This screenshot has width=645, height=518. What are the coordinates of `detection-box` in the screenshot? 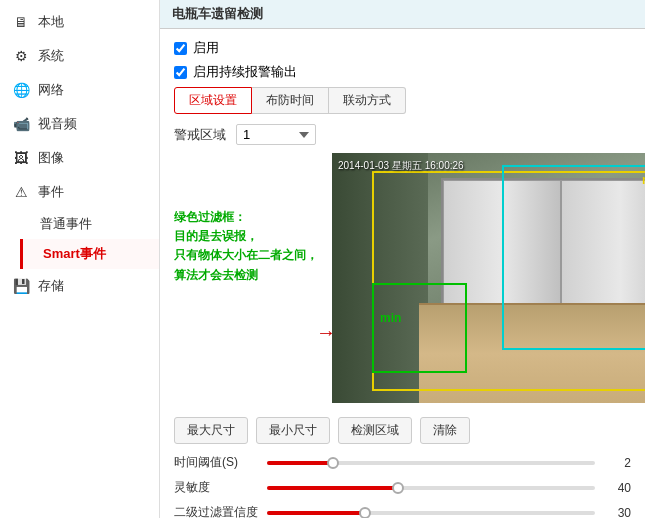 It's located at (574, 258).